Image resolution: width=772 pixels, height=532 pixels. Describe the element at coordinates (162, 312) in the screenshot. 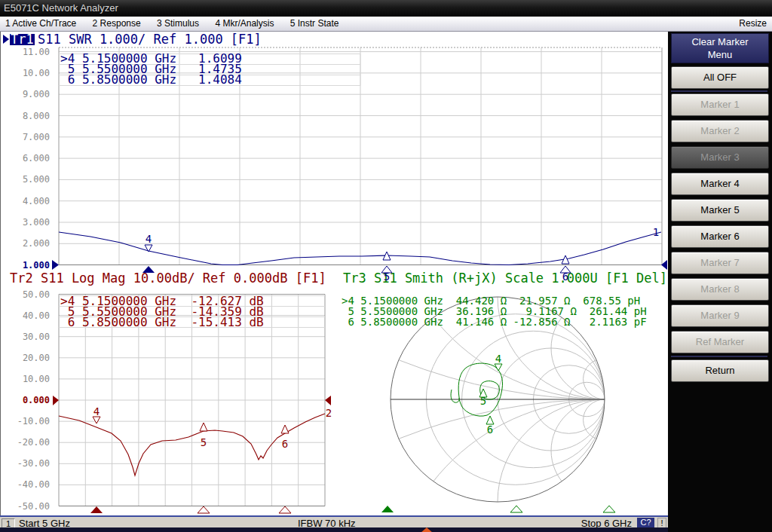

I see `tr2-marker-readout: >4 5.1500000 GHz -12.627 dB 5 5.5500000 …` at that location.